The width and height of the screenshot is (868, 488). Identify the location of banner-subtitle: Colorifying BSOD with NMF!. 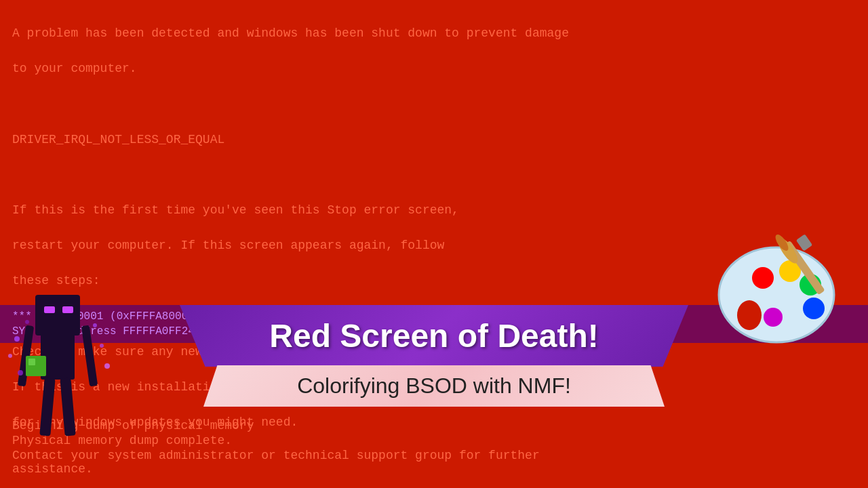
(434, 386).